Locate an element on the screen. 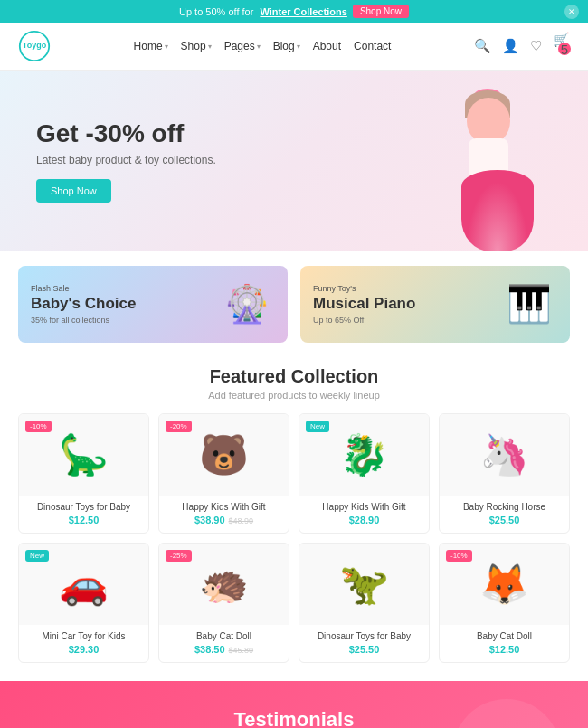  product-price: $29.30 is located at coordinates (84, 649).